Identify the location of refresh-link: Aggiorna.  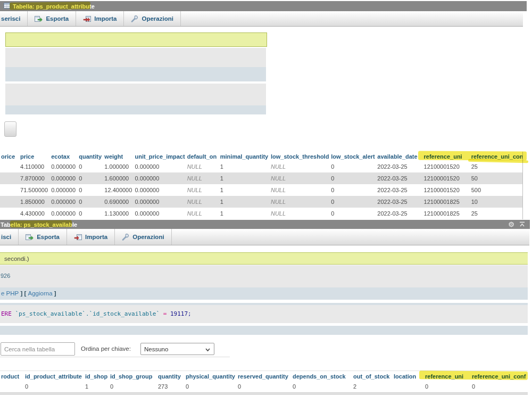
(40, 293).